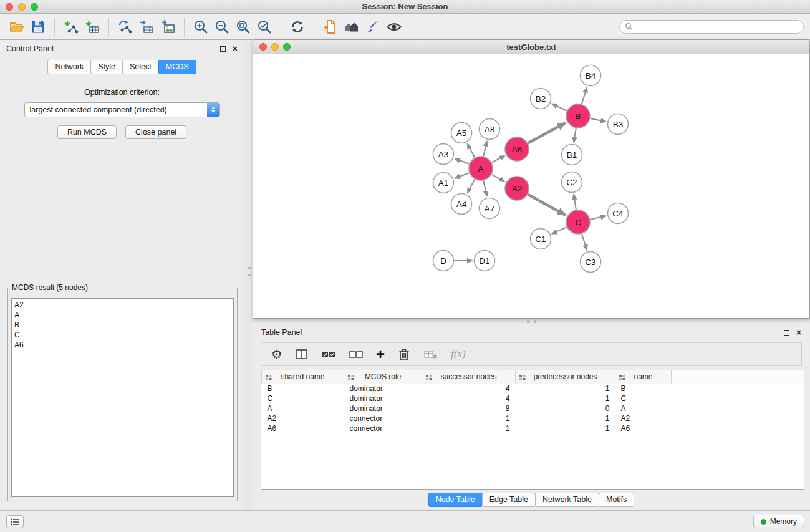  I want to click on zoom-selected-button, so click(264, 27).